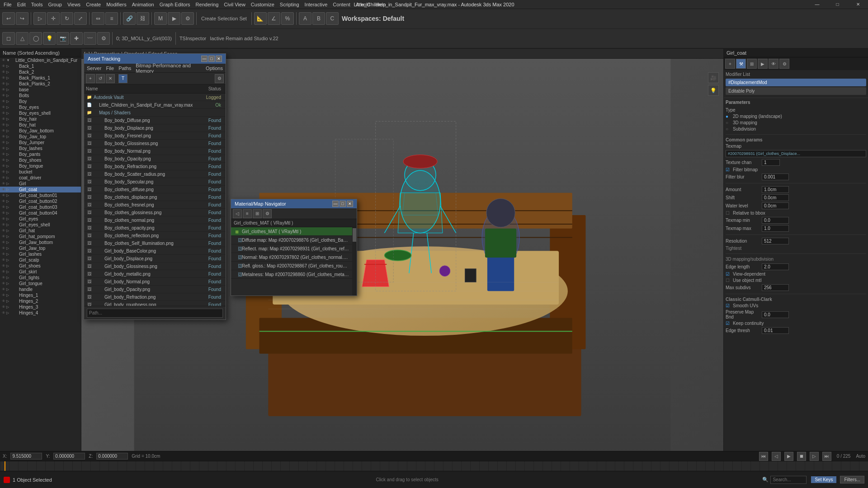 Image resolution: width=868 pixels, height=488 pixels. What do you see at coordinates (775, 190) in the screenshot?
I see `amount-input: 1.0cm` at bounding box center [775, 190].